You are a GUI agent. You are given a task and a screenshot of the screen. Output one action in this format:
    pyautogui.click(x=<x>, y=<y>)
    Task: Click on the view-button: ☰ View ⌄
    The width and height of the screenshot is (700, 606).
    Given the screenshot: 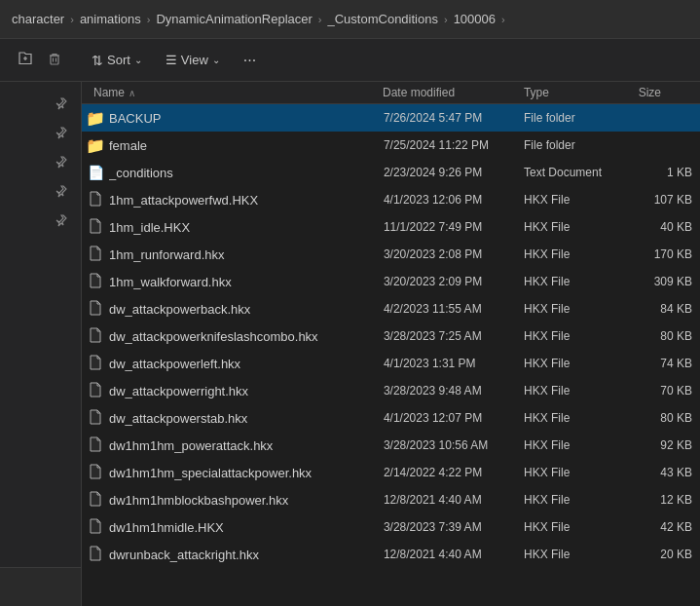 What is the action you would take?
    pyautogui.click(x=193, y=60)
    